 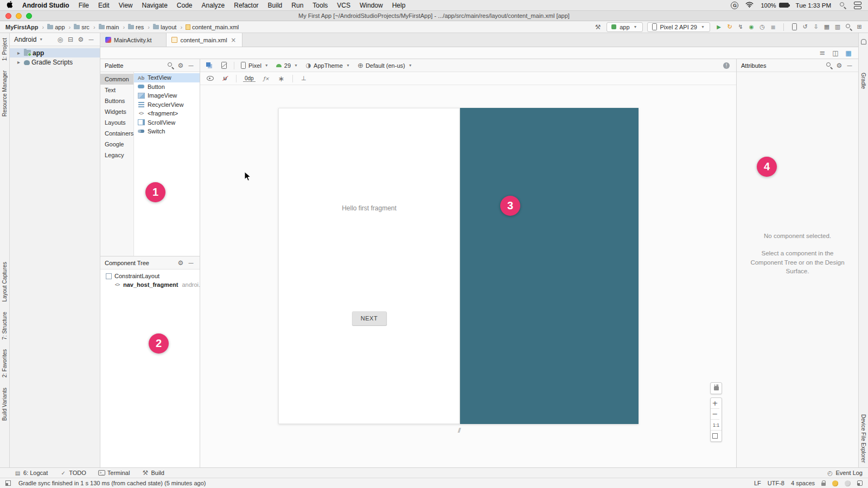 I want to click on strip-structure: 7: Structure, so click(x=4, y=326).